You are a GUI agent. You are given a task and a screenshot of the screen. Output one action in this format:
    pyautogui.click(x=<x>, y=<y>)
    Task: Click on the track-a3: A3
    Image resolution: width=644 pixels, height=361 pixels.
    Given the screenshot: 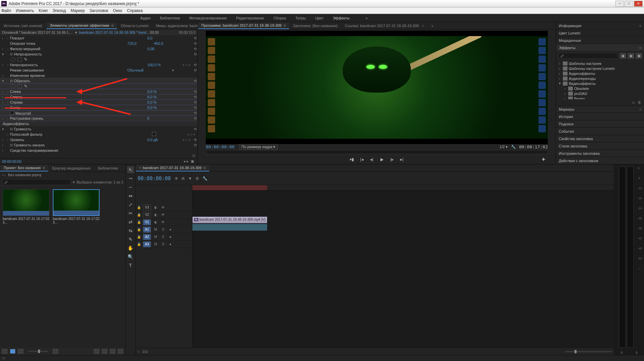 What is the action you would take?
    pyautogui.click(x=147, y=244)
    